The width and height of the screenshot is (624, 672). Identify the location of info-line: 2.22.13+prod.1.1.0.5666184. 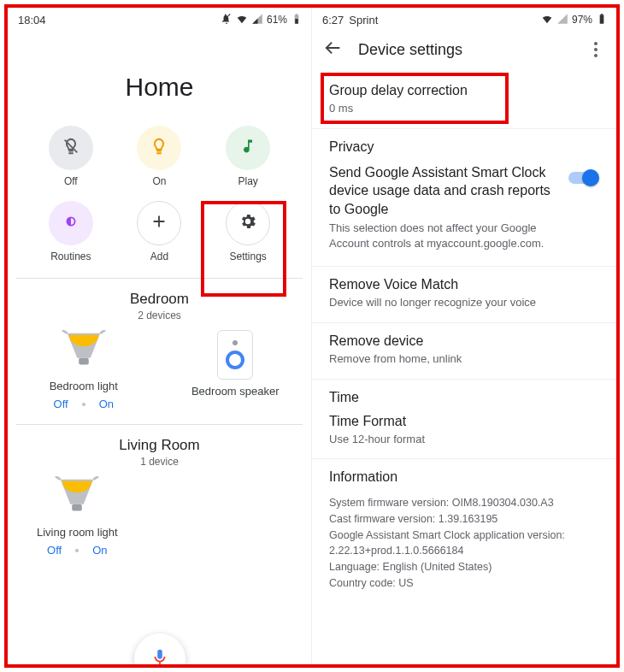
(464, 551).